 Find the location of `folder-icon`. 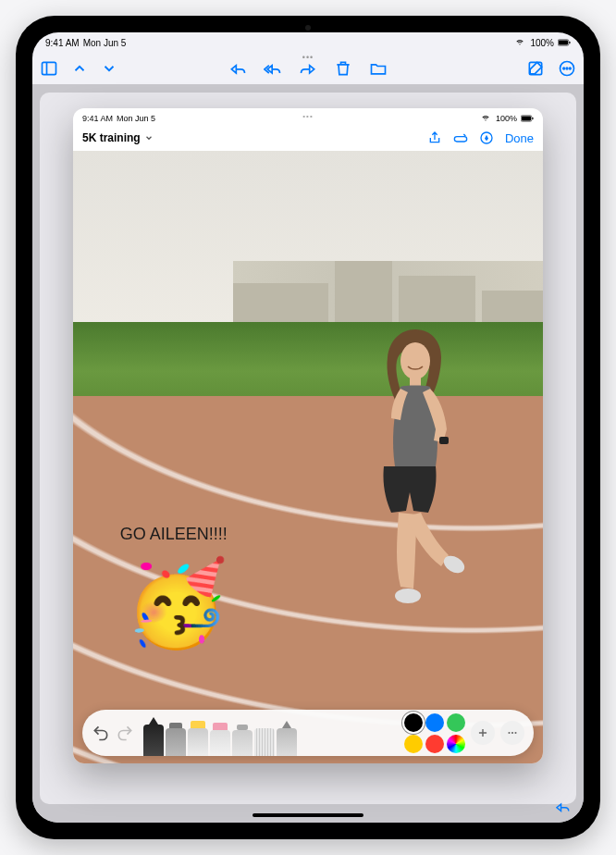

folder-icon is located at coordinates (378, 68).